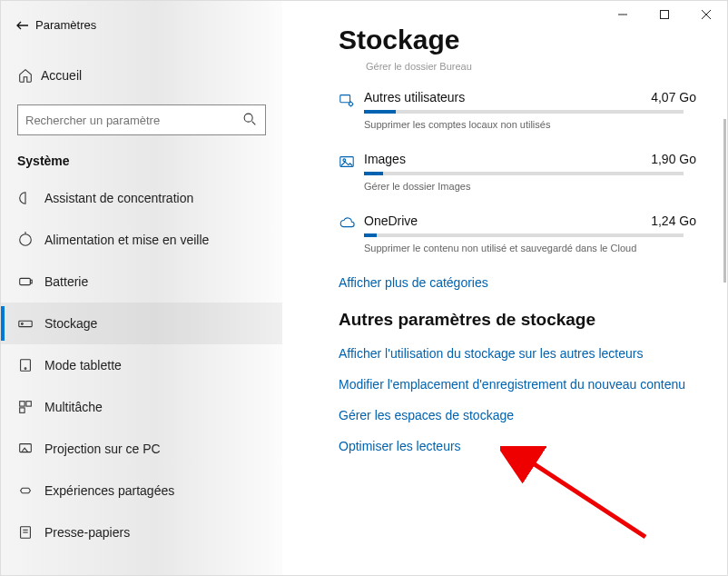  Describe the element at coordinates (74, 407) in the screenshot. I see `nav-label: Multitâche` at that location.